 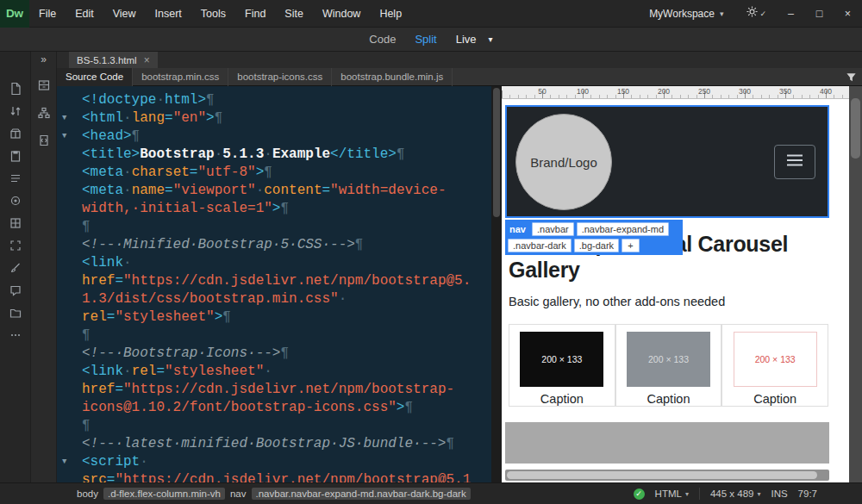 What do you see at coordinates (383, 40) in the screenshot?
I see `view-mode-code: Code` at bounding box center [383, 40].